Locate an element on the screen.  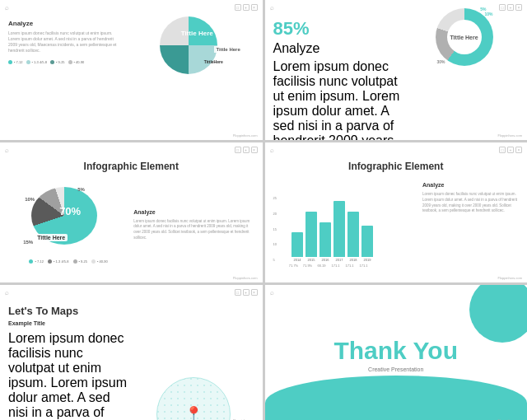
ctrl-btn-5c: × is located at coordinates (254, 292).